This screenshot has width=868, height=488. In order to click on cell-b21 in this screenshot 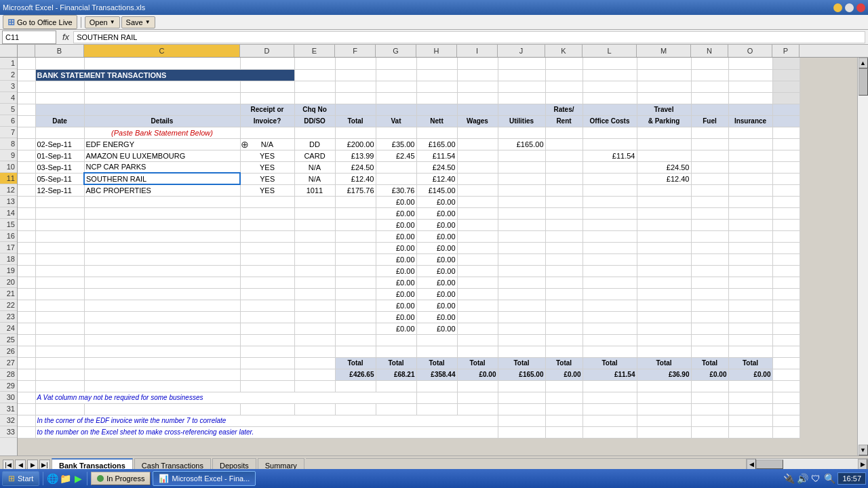, I will do `click(60, 294)`.